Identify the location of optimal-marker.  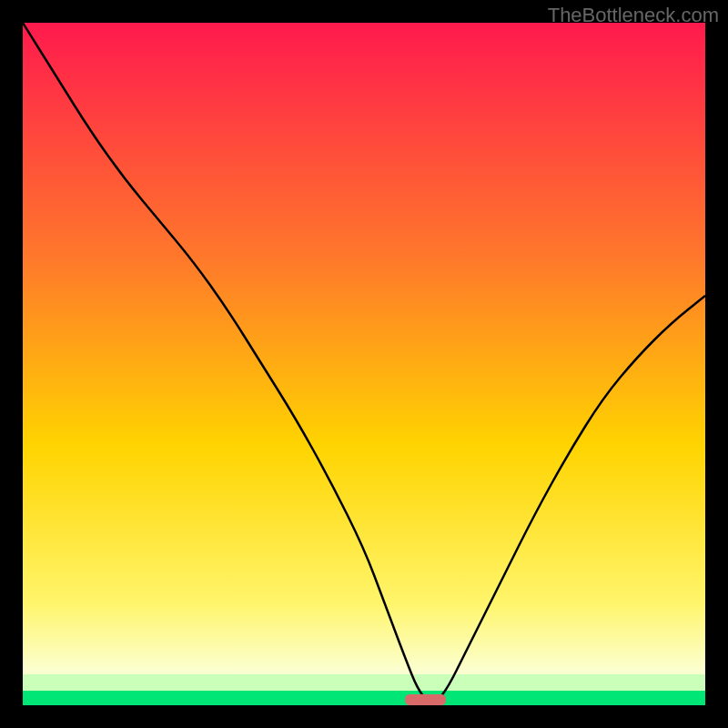
(426, 700).